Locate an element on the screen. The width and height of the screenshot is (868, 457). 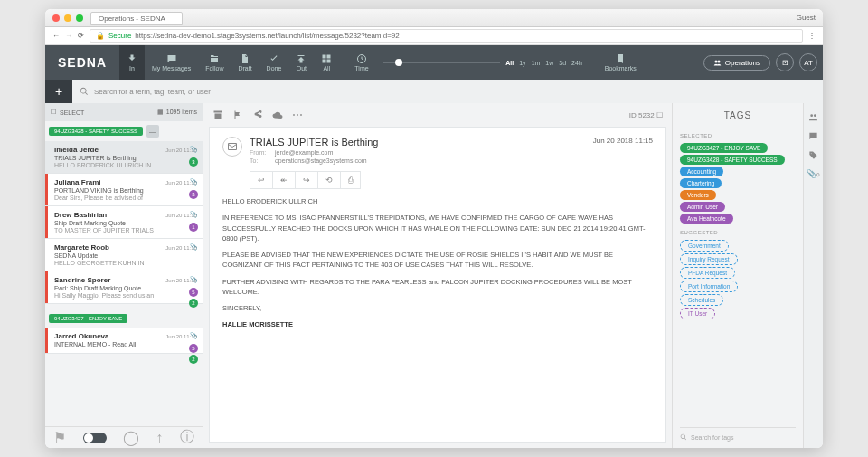
toggle is located at coordinates (95, 438).